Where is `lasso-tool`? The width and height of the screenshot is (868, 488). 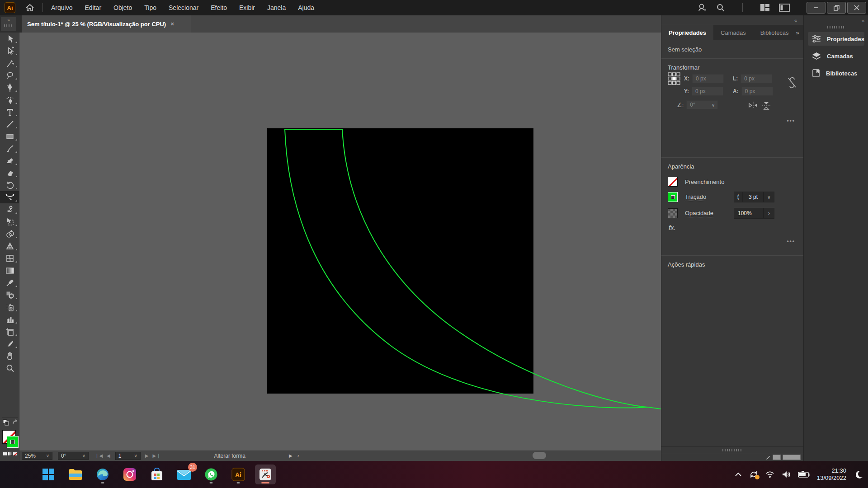
lasso-tool is located at coordinates (10, 75).